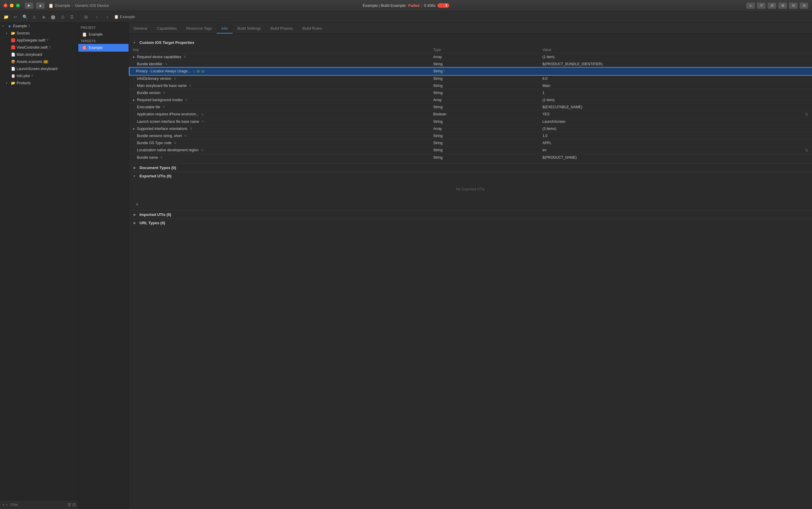 Image resolution: width=812 pixels, height=509 pixels. Describe the element at coordinates (249, 29) in the screenshot. I see `tab-build-settings: Build Settings` at that location.